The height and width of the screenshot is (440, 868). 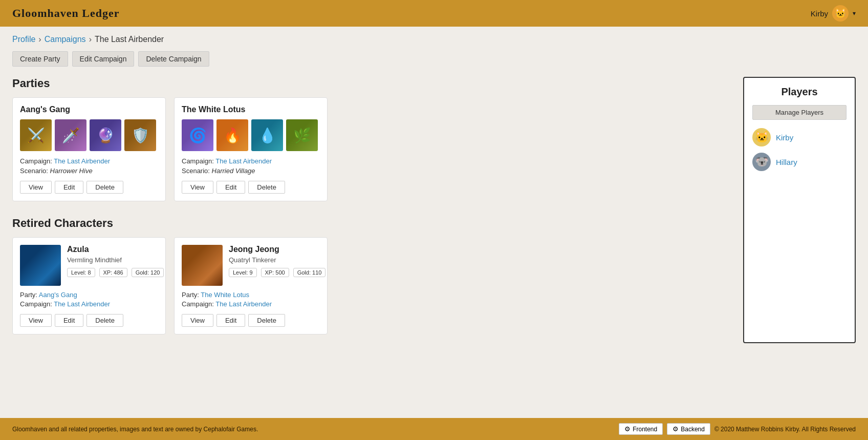 What do you see at coordinates (232, 135) in the screenshot?
I see `character-thumb: 🔥` at bounding box center [232, 135].